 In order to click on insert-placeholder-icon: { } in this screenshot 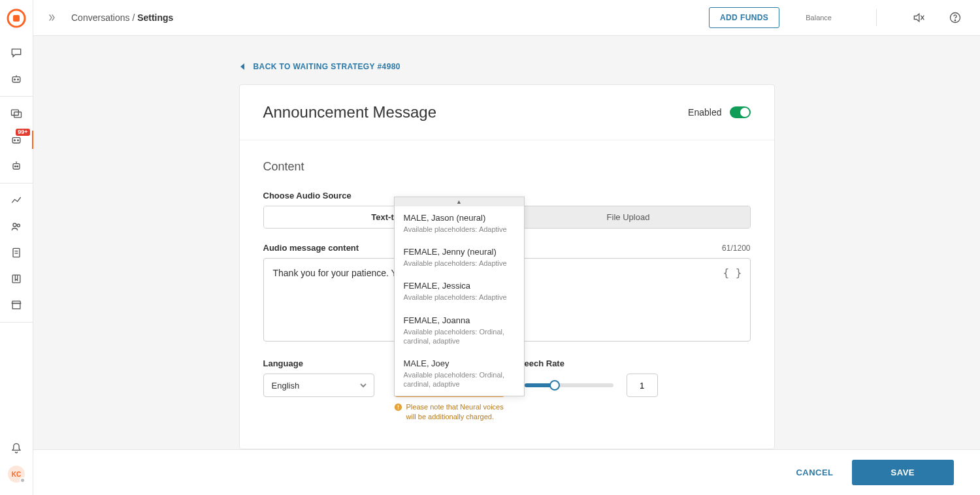, I will do `click(733, 273)`.